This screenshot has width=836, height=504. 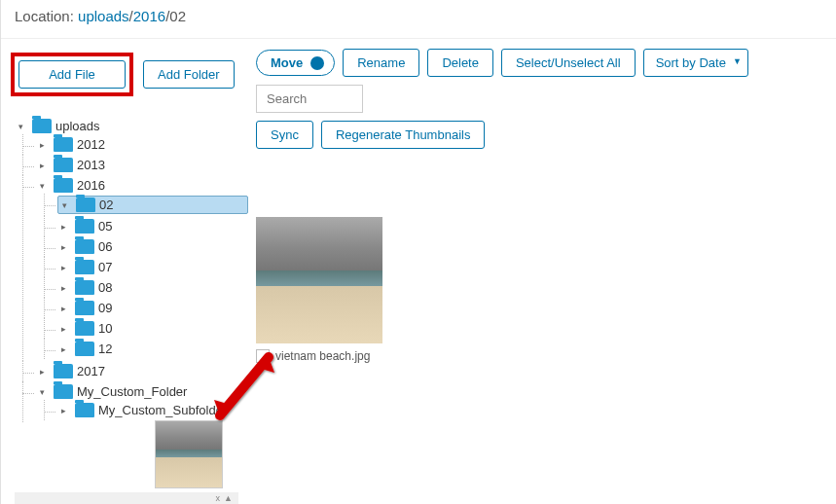 What do you see at coordinates (105, 226) in the screenshot?
I see `tree-label: 05` at bounding box center [105, 226].